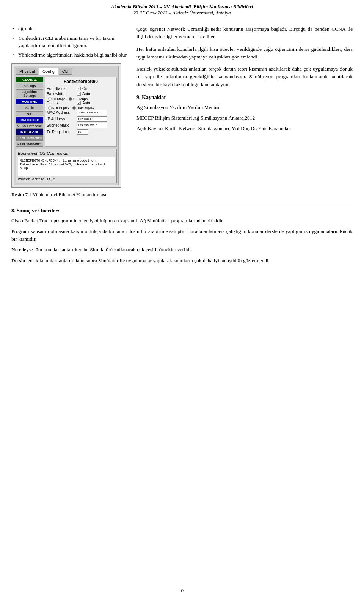 This screenshot has height=601, width=364. Describe the element at coordinates (81, 103) in the screenshot. I see `sim-duplex-row: Duplex ✓ Auto` at that location.